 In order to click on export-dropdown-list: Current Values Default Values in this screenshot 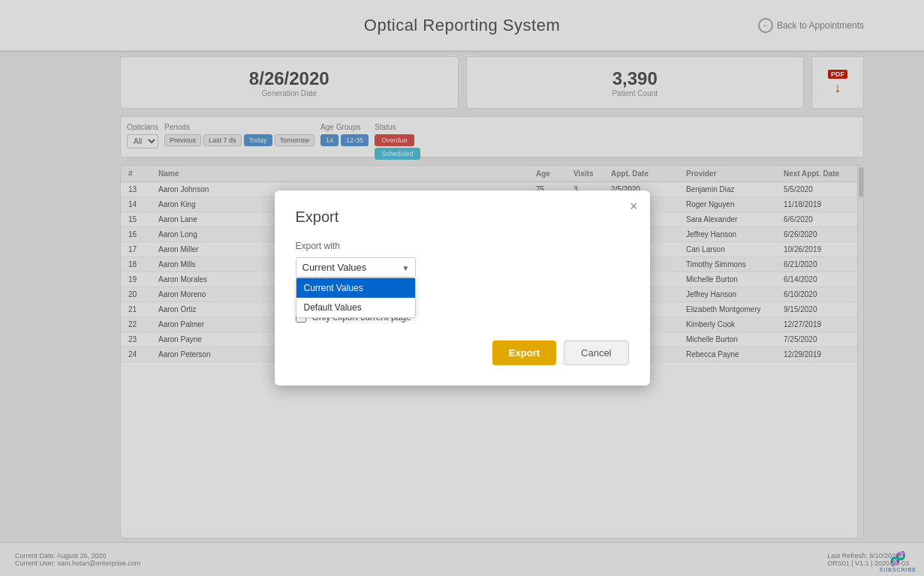, I will do `click(356, 298)`.